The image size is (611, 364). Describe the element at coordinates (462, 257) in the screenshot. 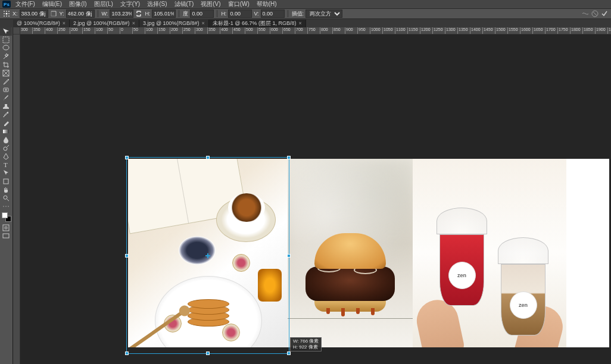

I see `cup-red: zen` at that location.